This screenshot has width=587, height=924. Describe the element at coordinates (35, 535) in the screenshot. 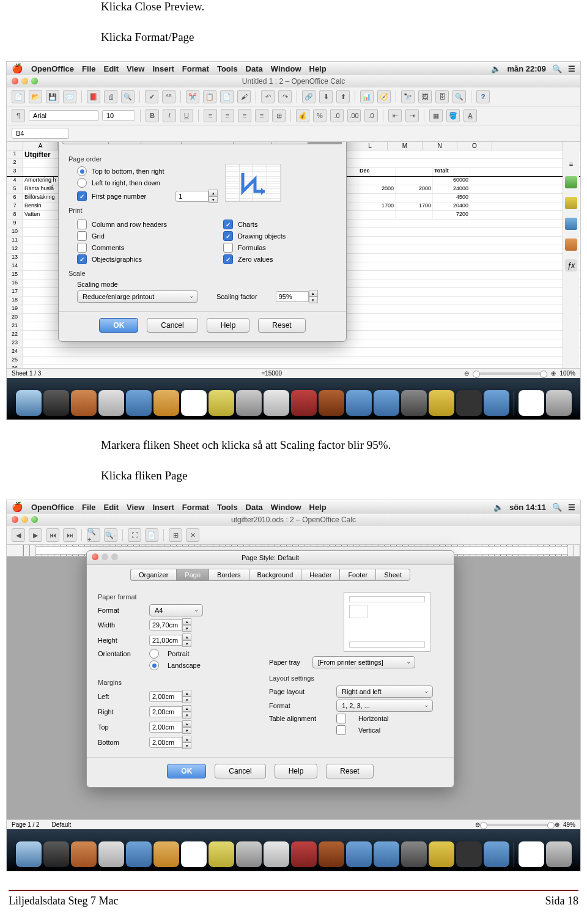

I see `next-page-icon: ▶` at that location.